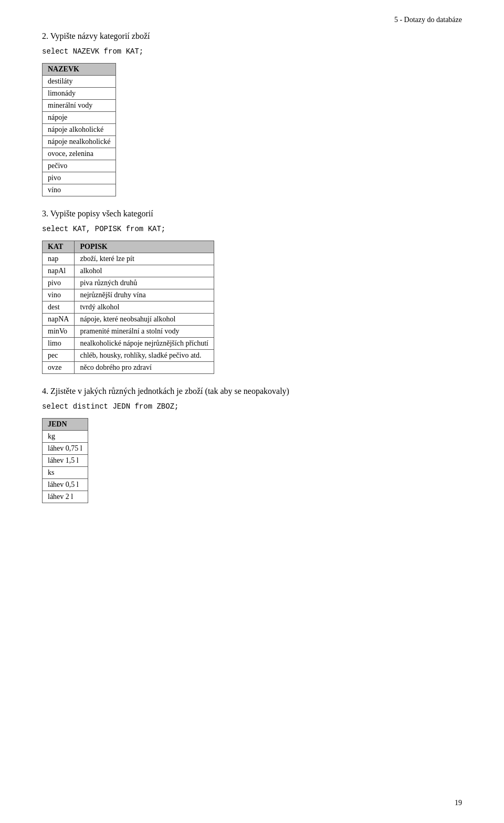 The image size is (504, 823). What do you see at coordinates (79, 154) in the screenshot?
I see `table-row: ovoce, zelenina` at bounding box center [79, 154].